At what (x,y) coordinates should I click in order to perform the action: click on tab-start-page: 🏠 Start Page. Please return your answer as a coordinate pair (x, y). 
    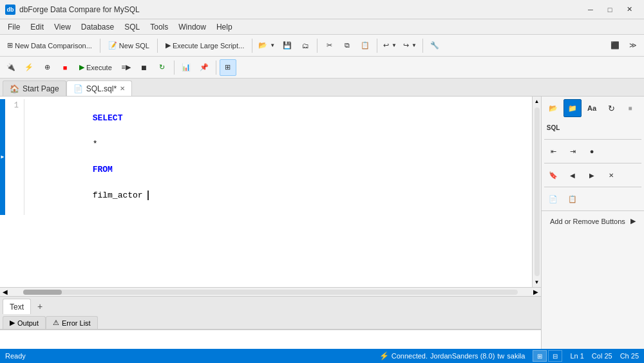
    Looking at the image, I should click on (35, 88).